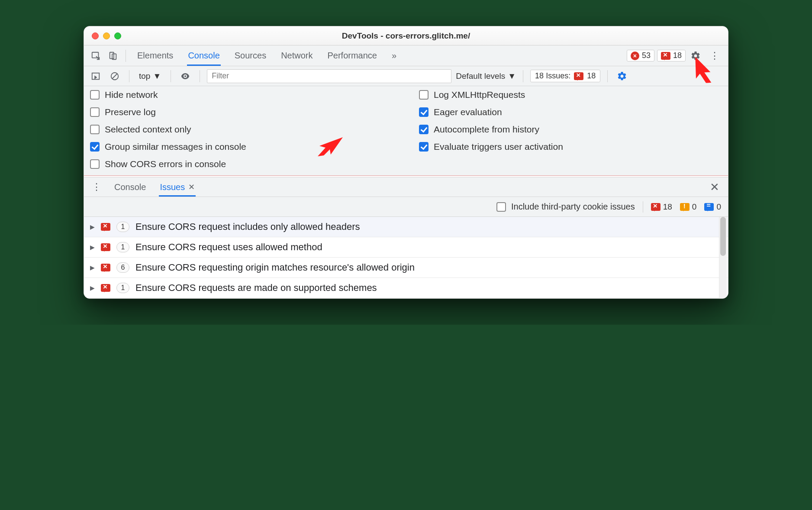 The width and height of the screenshot is (812, 510). I want to click on main-toolbar: Elements Console Sources Network Perform…, so click(406, 56).